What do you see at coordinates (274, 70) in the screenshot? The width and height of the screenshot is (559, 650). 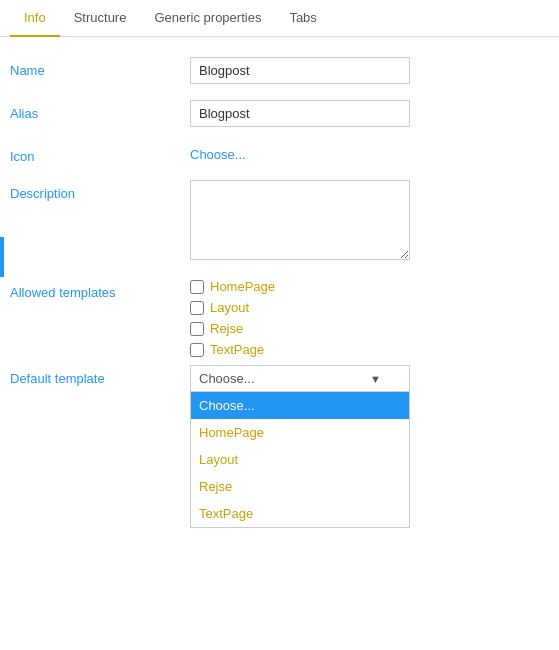 I see `name-row: Name` at bounding box center [274, 70].